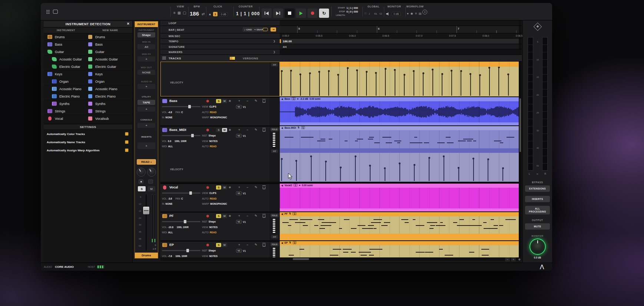  What do you see at coordinates (219, 130) in the screenshot?
I see `solo-button: S` at bounding box center [219, 130].